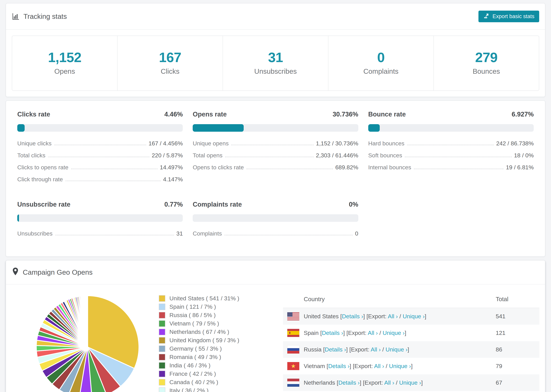 Image resolution: width=551 pixels, height=392 pixels. Describe the element at coordinates (518, 383) in the screenshot. I see `total-cell: 67` at that location.